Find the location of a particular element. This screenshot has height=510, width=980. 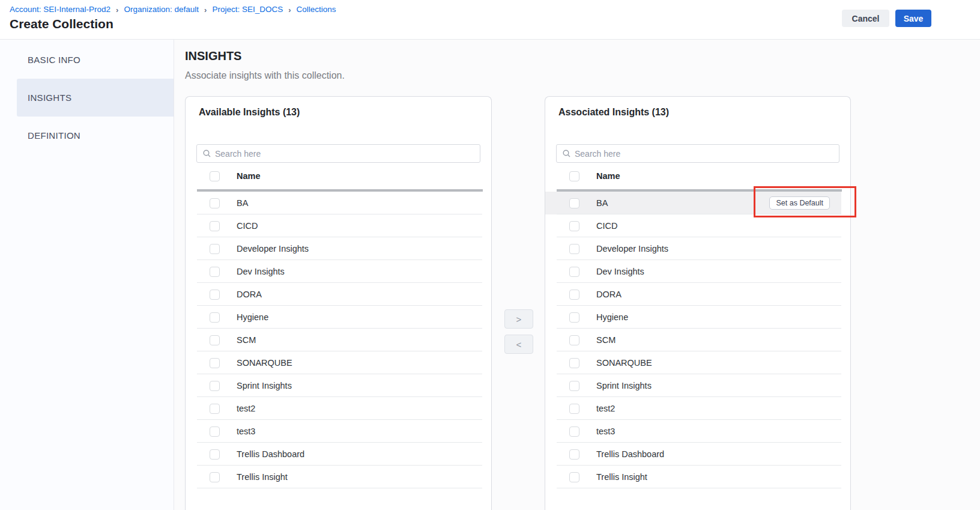

table-row: BA is located at coordinates (334, 203).